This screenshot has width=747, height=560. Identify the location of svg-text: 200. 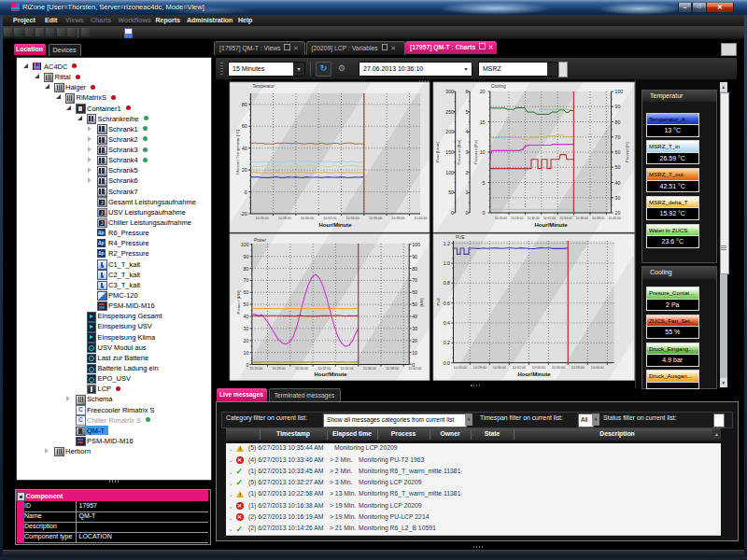
(450, 132).